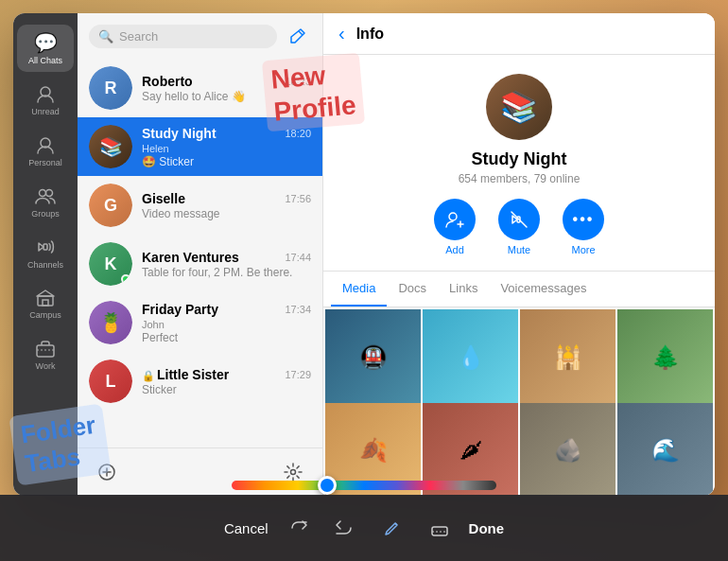 This screenshot has width=728, height=561. Describe the element at coordinates (298, 309) in the screenshot. I see `chat-time-friday-party: 17:34` at that location.